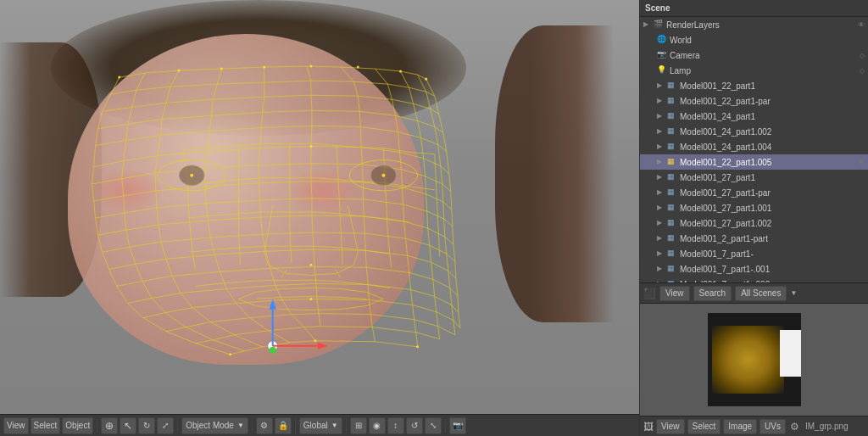 The width and height of the screenshot is (868, 436). Describe the element at coordinates (127, 191) in the screenshot. I see `cheek-left` at that location.